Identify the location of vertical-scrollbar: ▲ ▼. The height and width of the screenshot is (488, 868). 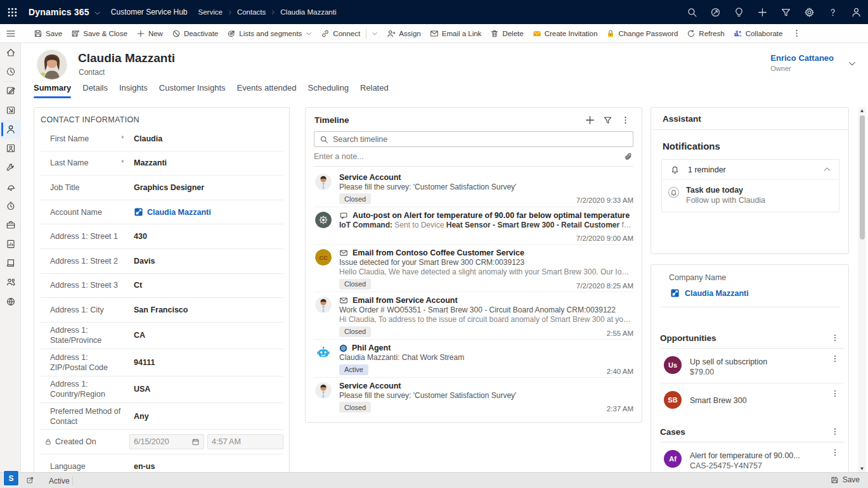
(862, 290).